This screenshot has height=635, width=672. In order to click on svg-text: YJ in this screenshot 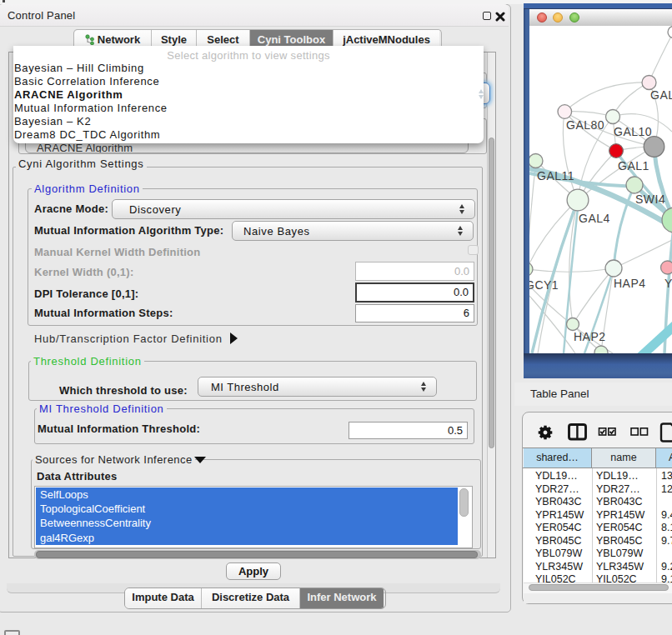, I will do `click(669, 283)`.